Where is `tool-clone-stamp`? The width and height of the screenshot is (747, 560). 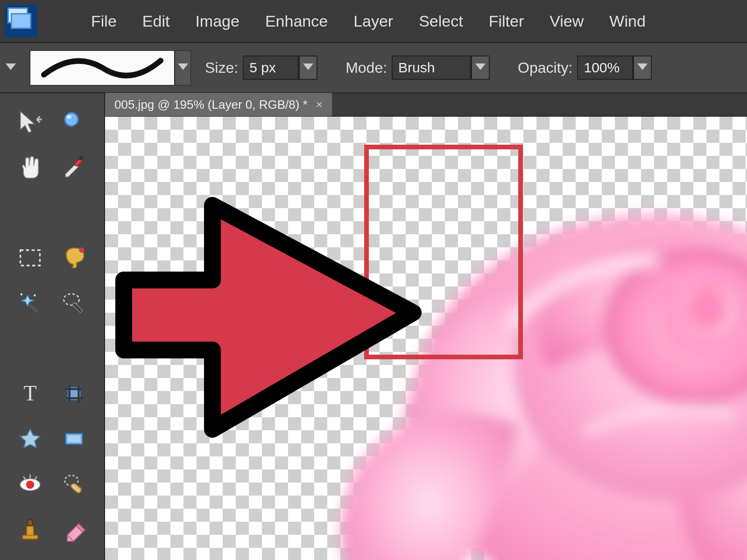
tool-clone-stamp is located at coordinates (30, 529).